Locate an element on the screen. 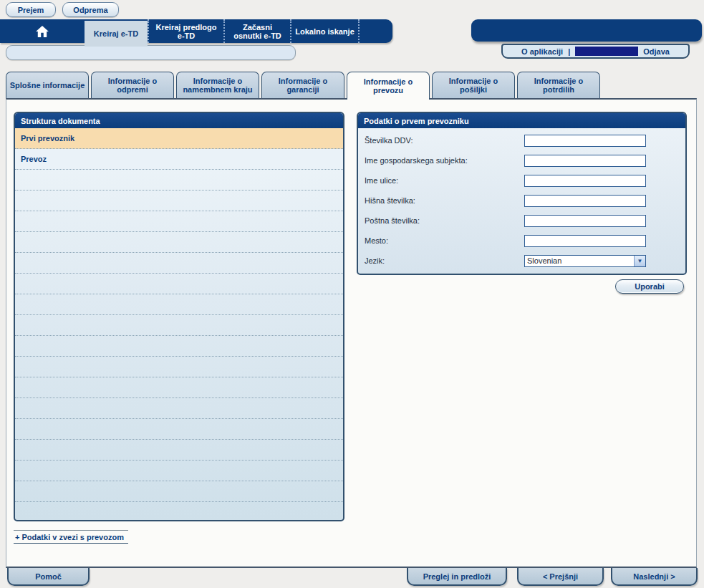 This screenshot has width=704, height=588. structure-panel-title: Struktura dokumenta is located at coordinates (179, 120).